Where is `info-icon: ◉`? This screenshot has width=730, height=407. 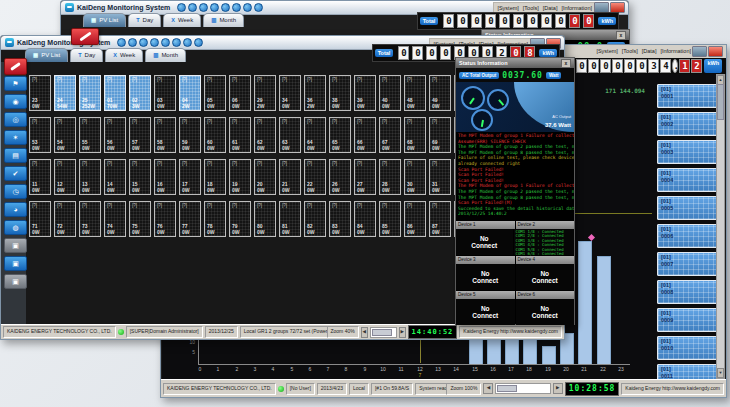
info-icon: ◉ is located at coordinates (16, 102).